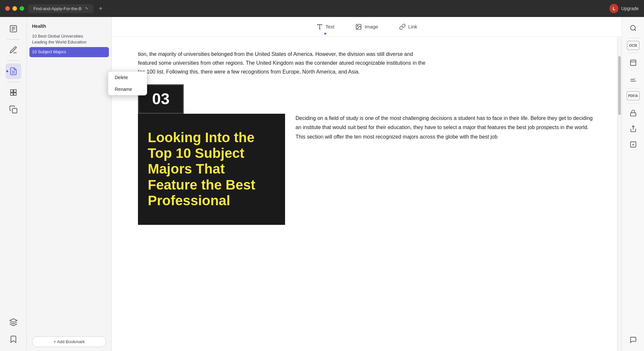 This screenshot has height=351, width=644. What do you see at coordinates (633, 78) in the screenshot?
I see `signature-right-icon` at bounding box center [633, 78].